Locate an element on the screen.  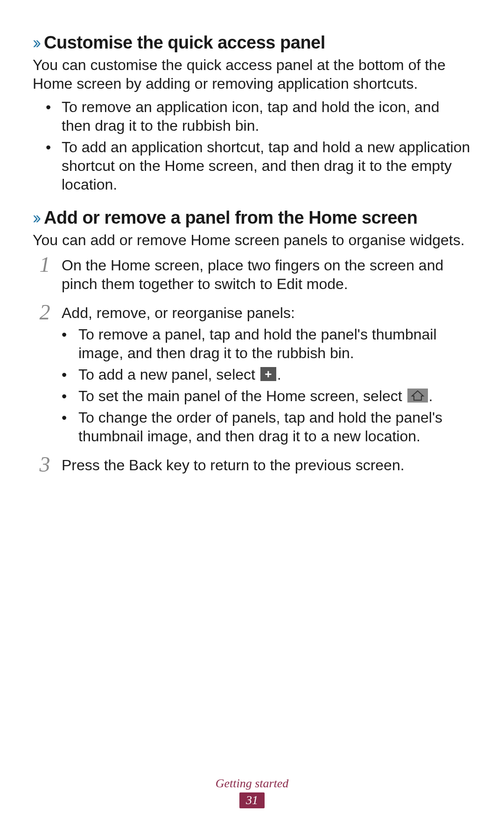
sub-bullet-list: To remove a panel, tap and hold the pane… is located at coordinates (266, 385).